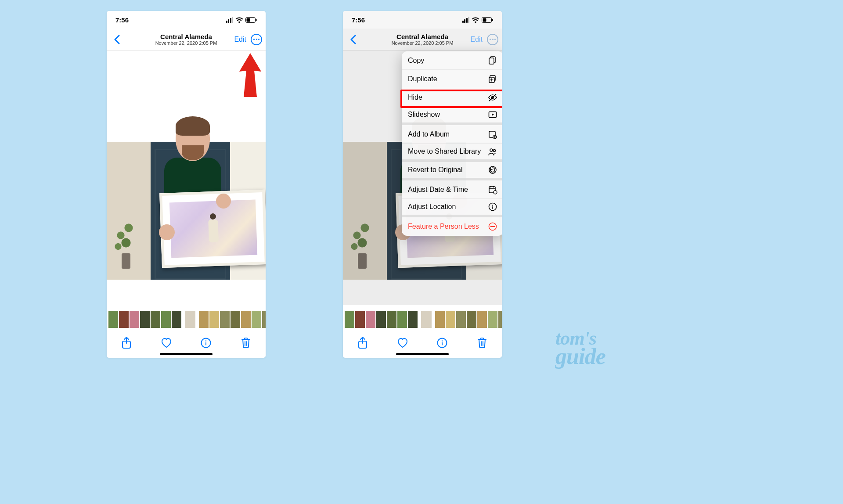 Image resolution: width=843 pixels, height=504 pixels. Describe the element at coordinates (493, 115) in the screenshot. I see `slideshow-play-icon` at that location.